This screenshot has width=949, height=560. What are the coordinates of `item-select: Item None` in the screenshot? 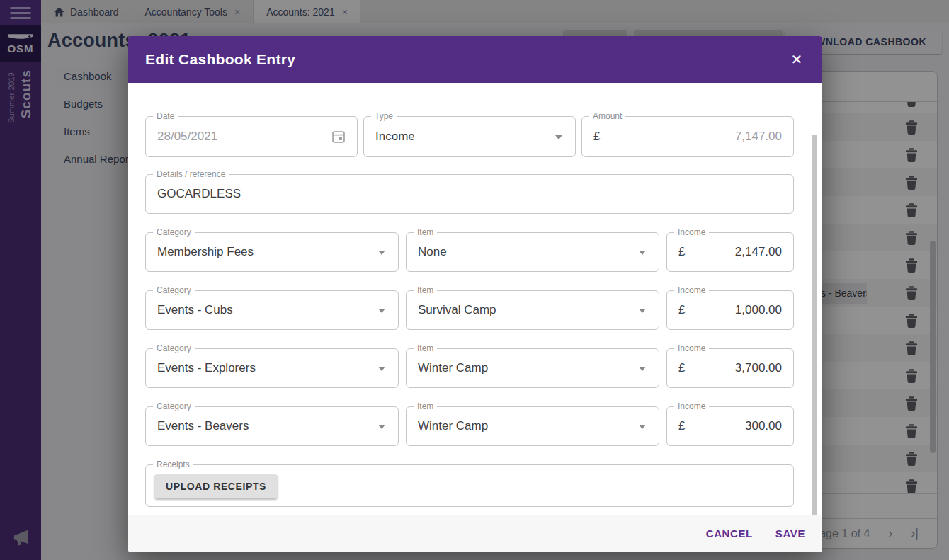 It's located at (533, 252).